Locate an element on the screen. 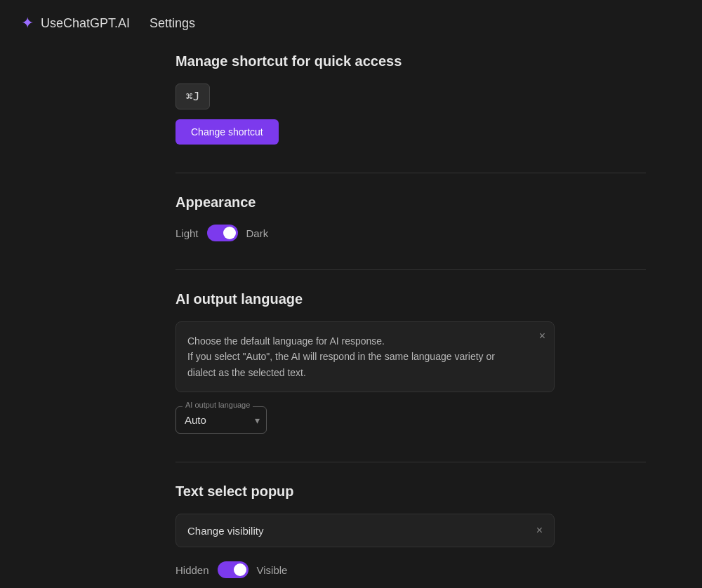  visibility-box: Change visibility × is located at coordinates (365, 530).